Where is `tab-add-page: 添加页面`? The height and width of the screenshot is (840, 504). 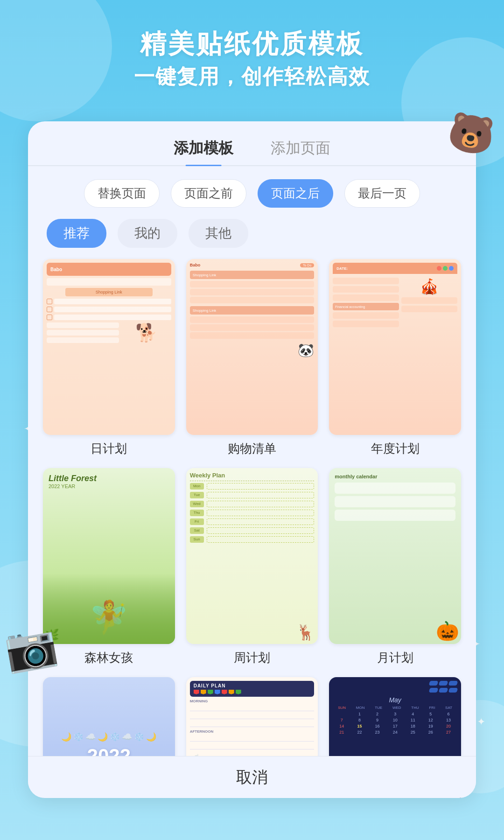
tab-add-page: 添加页面 is located at coordinates (301, 152).